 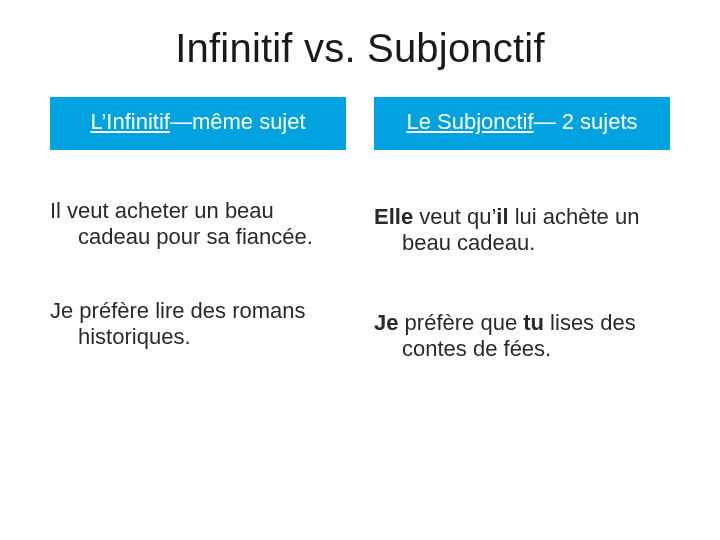 I want to click on header-infinitif-rest: —même sujet, so click(x=238, y=122).